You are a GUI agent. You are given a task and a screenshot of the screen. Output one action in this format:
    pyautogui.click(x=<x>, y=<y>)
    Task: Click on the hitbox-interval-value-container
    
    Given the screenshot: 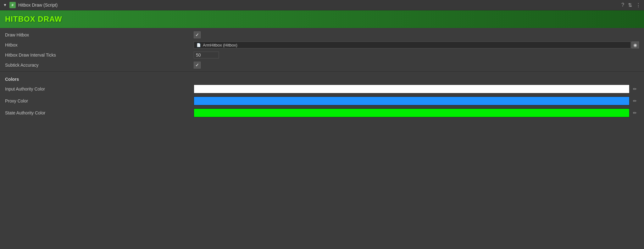 What is the action you would take?
    pyautogui.click(x=416, y=55)
    